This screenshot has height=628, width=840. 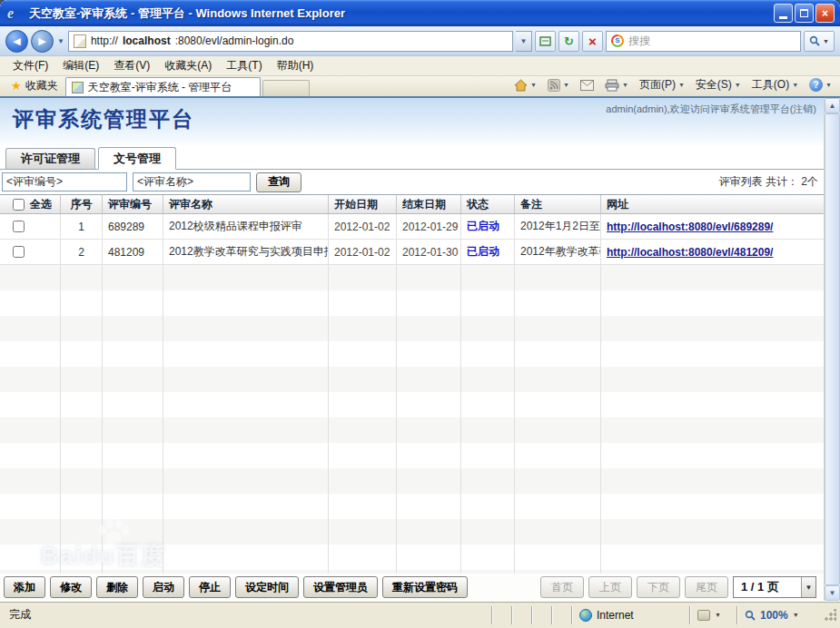 I want to click on first-page-button: 首页, so click(x=562, y=587).